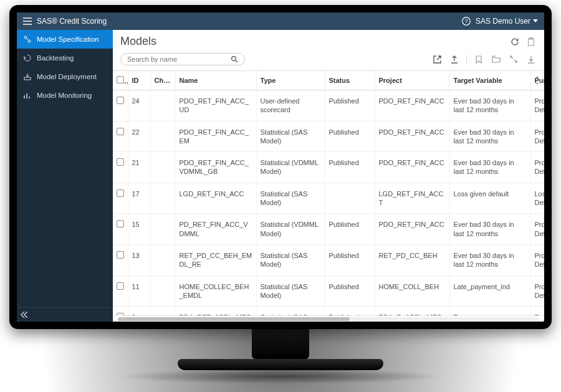  What do you see at coordinates (412, 311) in the screenshot?
I see `cell-project: PDA_R_APPL_MTG` at bounding box center [412, 311].